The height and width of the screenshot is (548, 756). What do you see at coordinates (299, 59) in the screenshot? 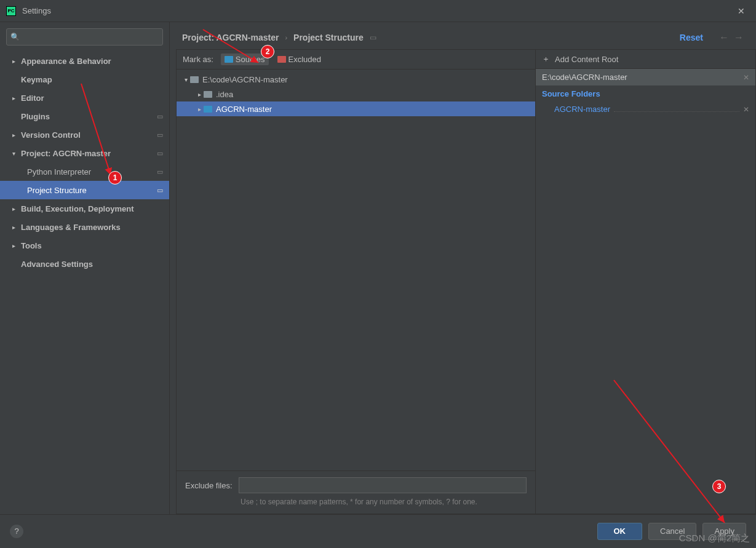
I see `mark-excluded-button: Excluded` at bounding box center [299, 59].